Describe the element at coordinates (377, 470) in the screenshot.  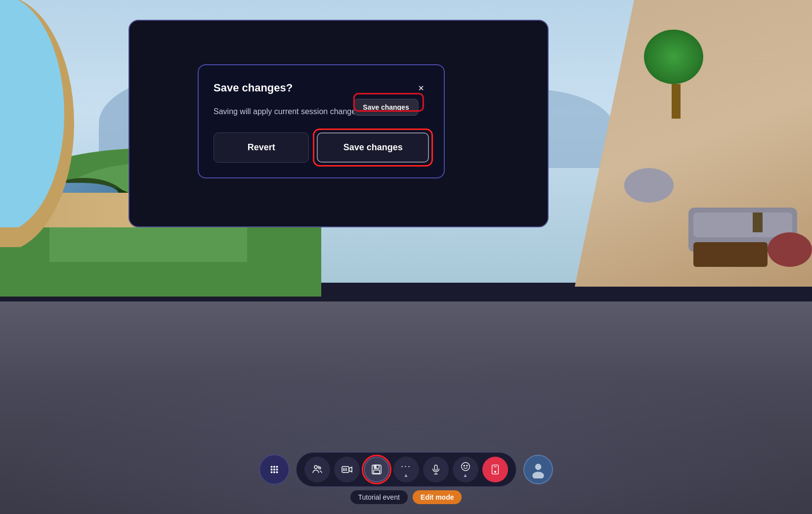
I see `save-toolbar-button` at that location.